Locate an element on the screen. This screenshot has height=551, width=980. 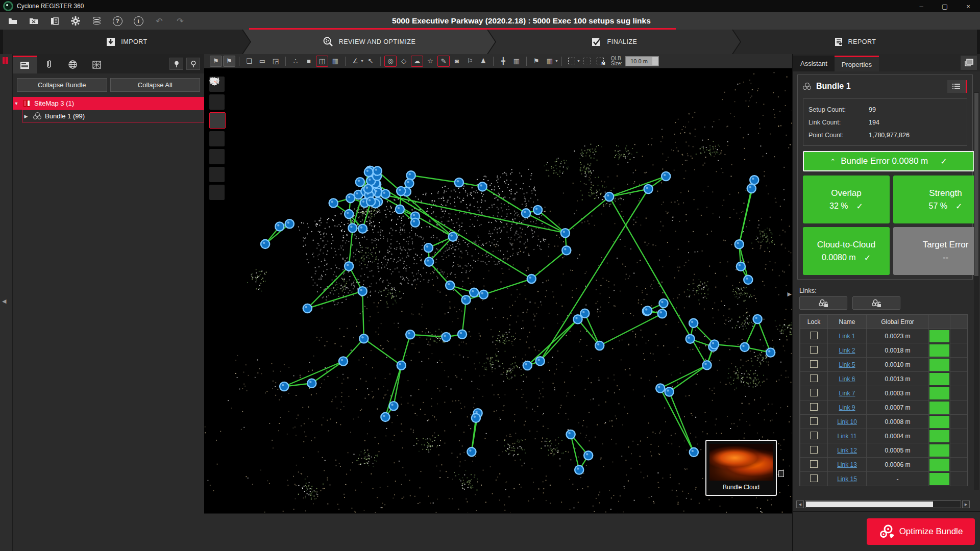
link-name: Link 9 is located at coordinates (847, 408).